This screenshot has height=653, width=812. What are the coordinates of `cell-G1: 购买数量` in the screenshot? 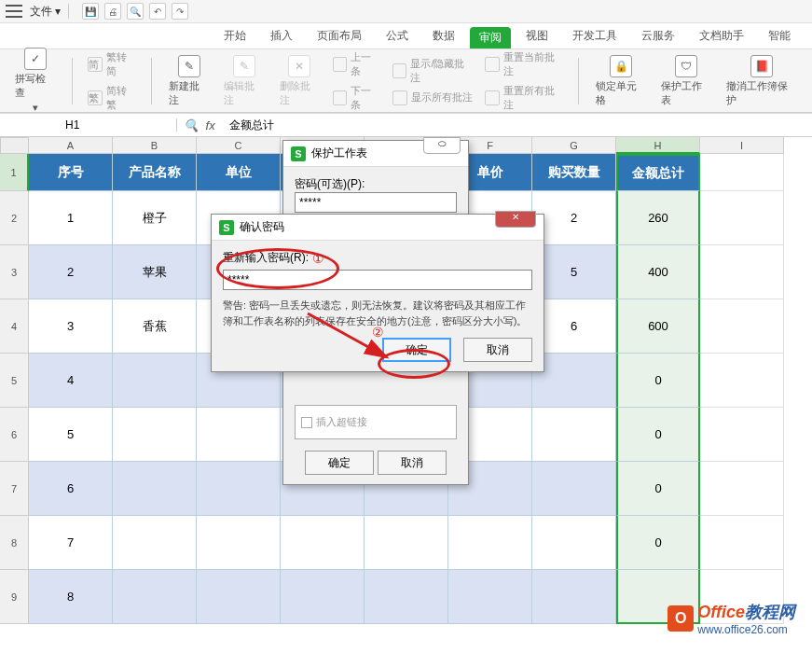 It's located at (574, 173).